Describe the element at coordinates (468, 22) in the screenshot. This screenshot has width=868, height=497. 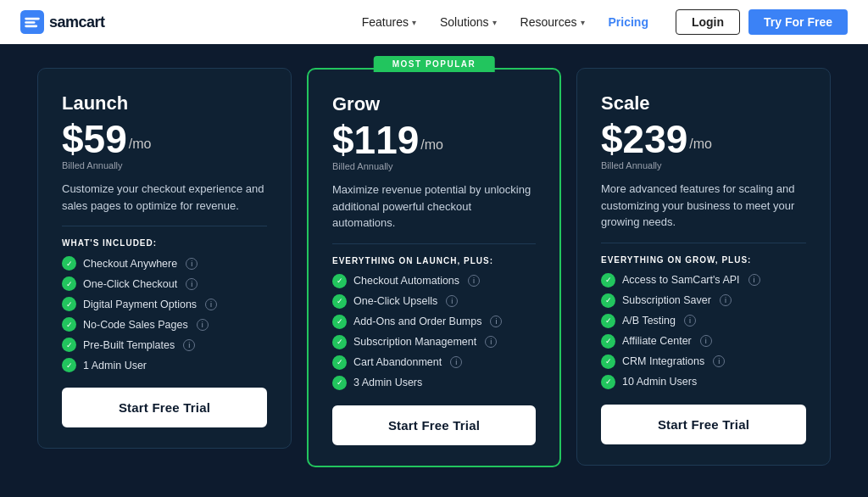
I see `nav-solutions: Solutions ▾` at that location.